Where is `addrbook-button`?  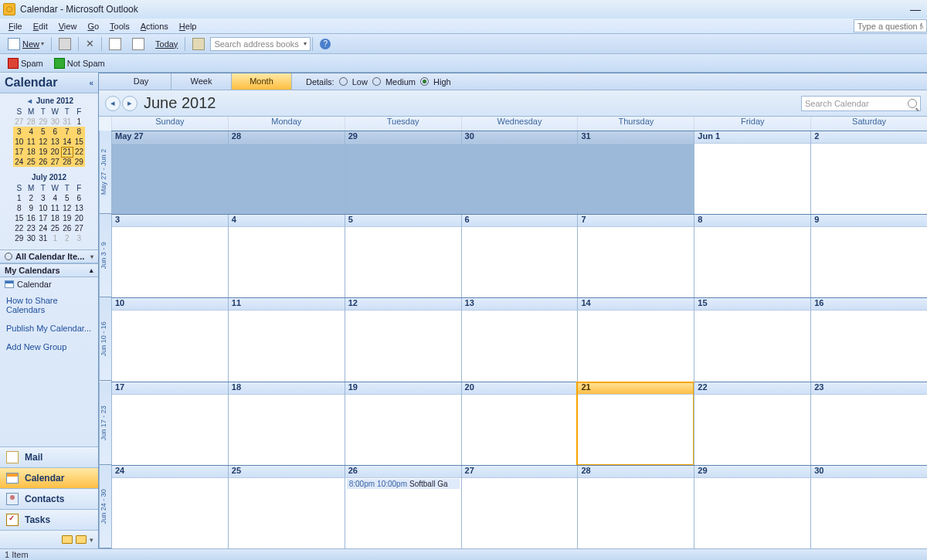 addrbook-button is located at coordinates (199, 44).